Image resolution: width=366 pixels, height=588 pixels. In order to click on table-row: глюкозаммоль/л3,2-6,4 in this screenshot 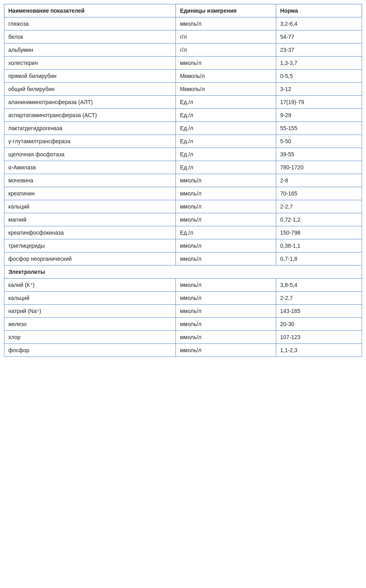, I will do `click(183, 24)`.